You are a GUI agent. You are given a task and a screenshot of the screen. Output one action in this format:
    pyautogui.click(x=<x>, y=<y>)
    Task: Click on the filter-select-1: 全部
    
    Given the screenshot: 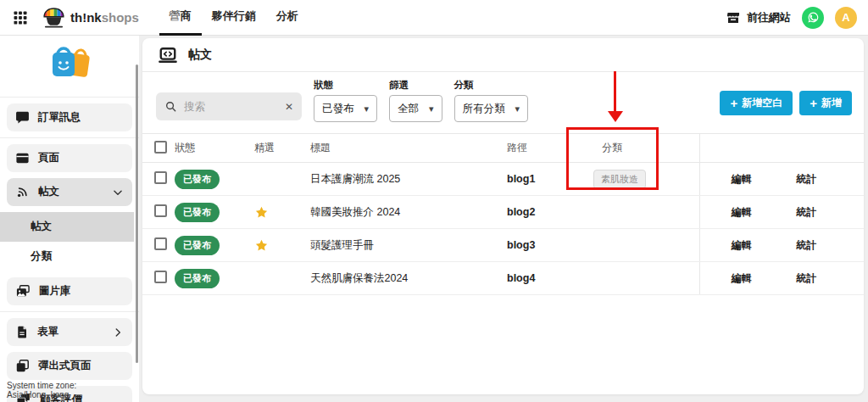 What is the action you would take?
    pyautogui.click(x=415, y=109)
    